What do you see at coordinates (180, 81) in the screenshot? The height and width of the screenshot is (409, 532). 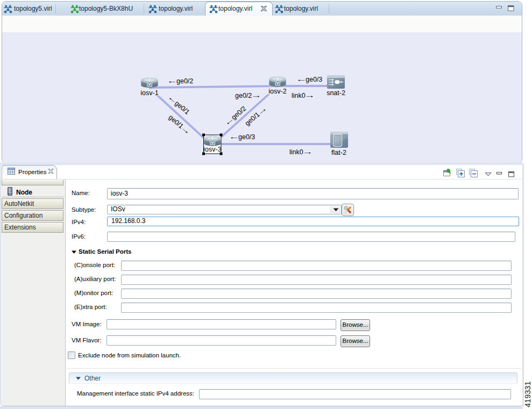 I see `svg-text: ←ge0/2` at bounding box center [180, 81].